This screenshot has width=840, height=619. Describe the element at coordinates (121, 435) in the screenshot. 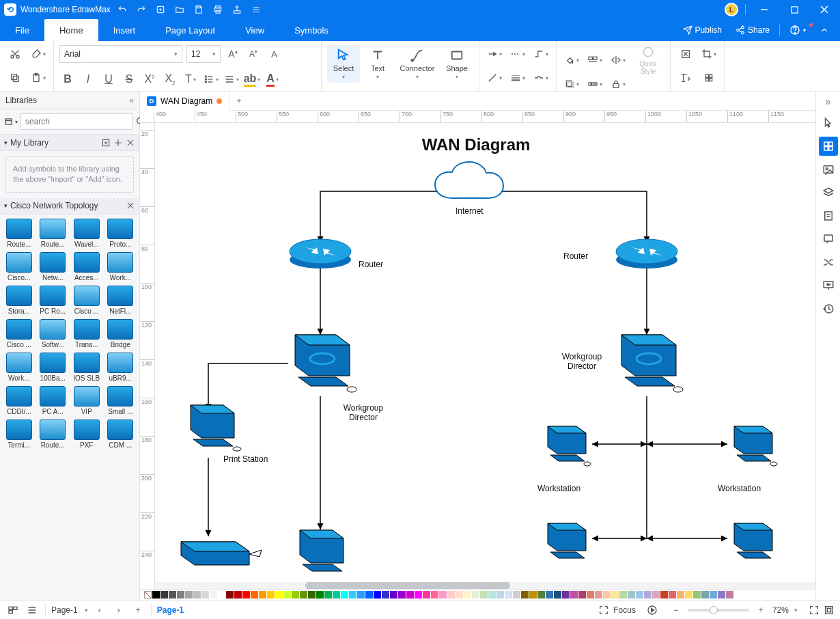

I see `library-item: CDM ...` at that location.